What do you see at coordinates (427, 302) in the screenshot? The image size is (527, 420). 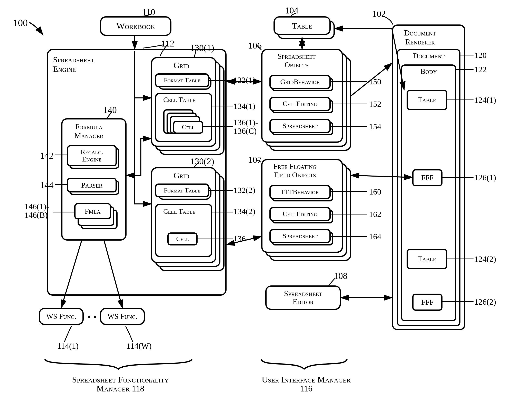 I see `body-fff2: FFF` at bounding box center [427, 302].